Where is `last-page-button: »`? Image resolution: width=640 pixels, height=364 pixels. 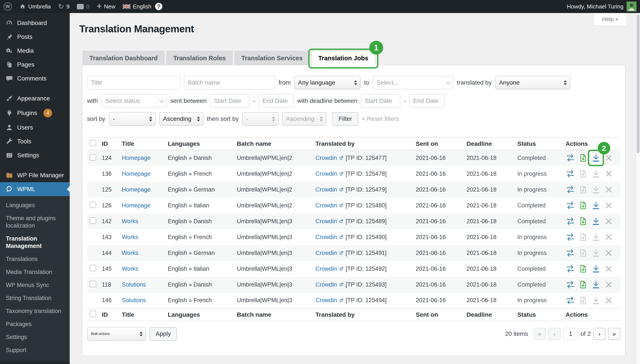 last-page-button: » is located at coordinates (614, 334).